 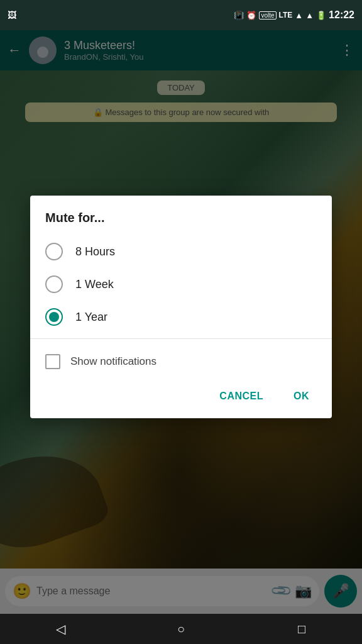 I want to click on cancel-button: CANCEL, so click(x=241, y=396).